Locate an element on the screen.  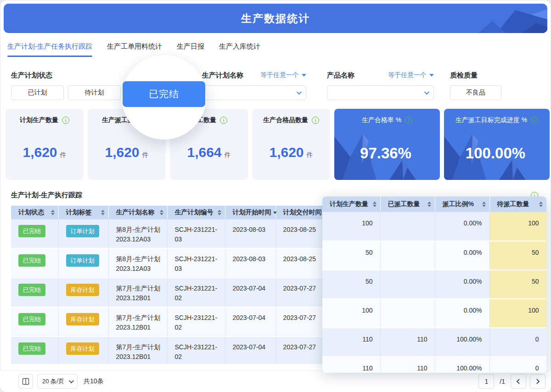
plan-name-select is located at coordinates (254, 93).